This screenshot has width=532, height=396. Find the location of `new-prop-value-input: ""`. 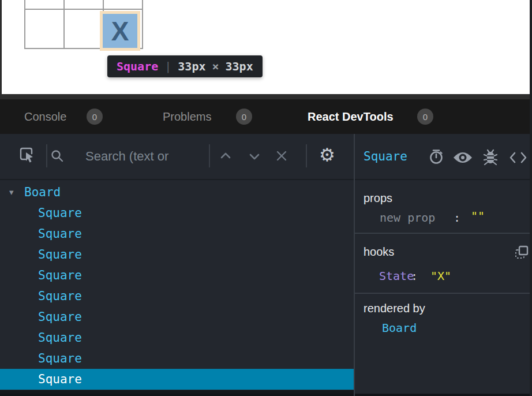

new-prop-value-input: "" is located at coordinates (478, 216).